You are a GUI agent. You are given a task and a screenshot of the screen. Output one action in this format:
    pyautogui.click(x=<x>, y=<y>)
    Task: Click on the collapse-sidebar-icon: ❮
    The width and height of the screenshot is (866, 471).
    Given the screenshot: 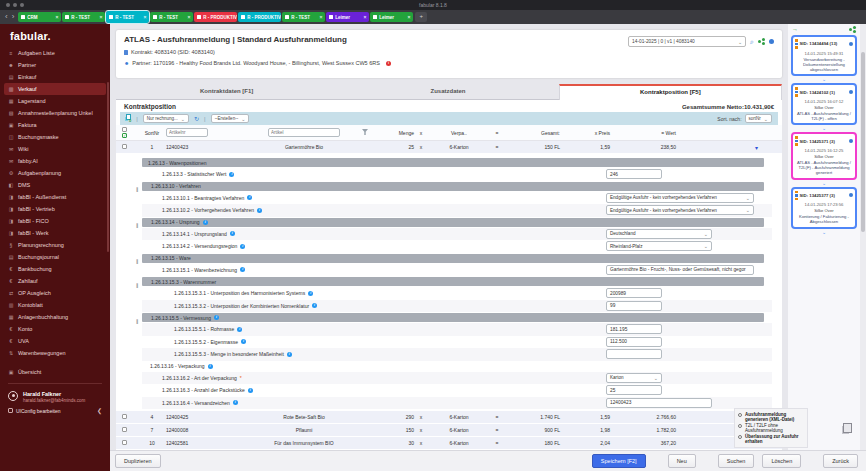 What is the action you would take?
    pyautogui.click(x=100, y=410)
    